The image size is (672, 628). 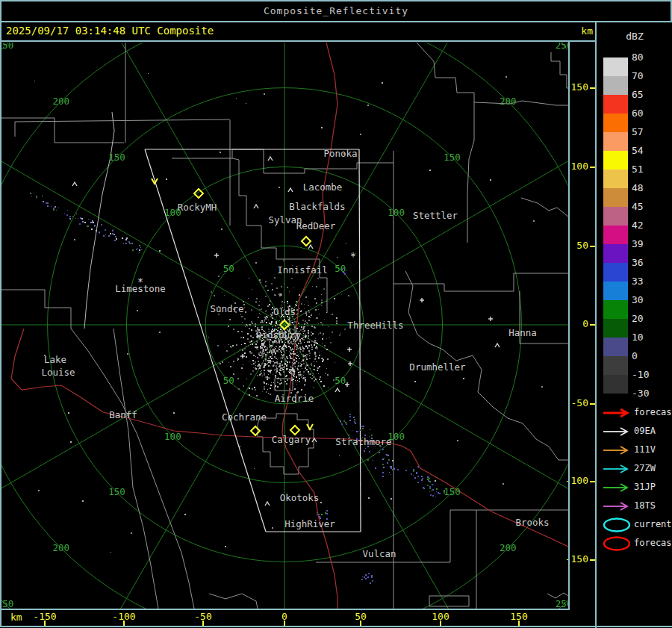 I want to click on range-ring-label: 200, so click(x=508, y=102).